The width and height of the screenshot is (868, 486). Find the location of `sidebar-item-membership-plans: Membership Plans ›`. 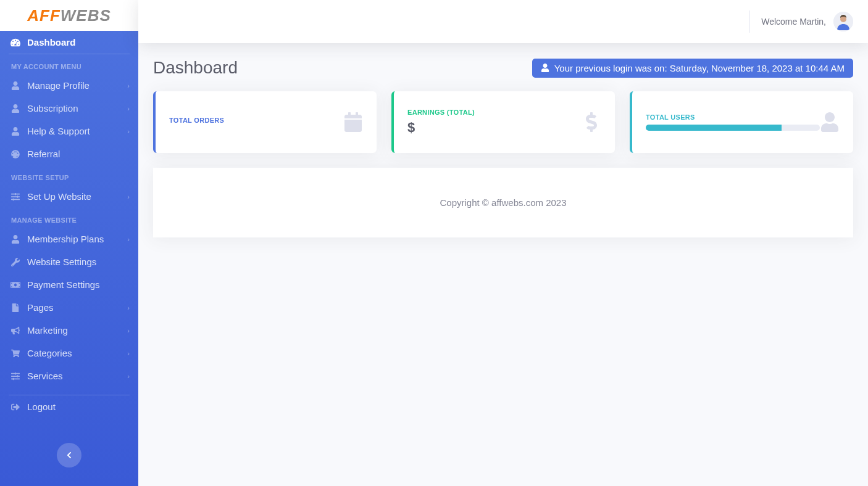

sidebar-item-membership-plans: Membership Plans › is located at coordinates (69, 239).